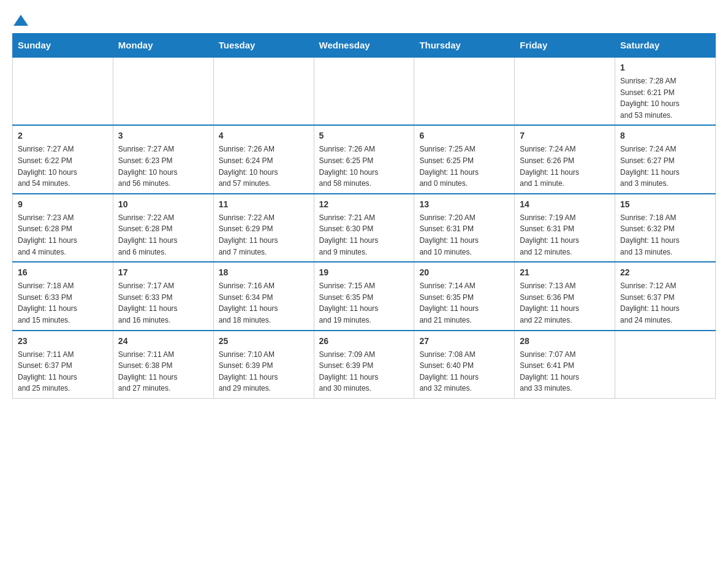  What do you see at coordinates (565, 136) in the screenshot?
I see `day-number: 7` at bounding box center [565, 136].